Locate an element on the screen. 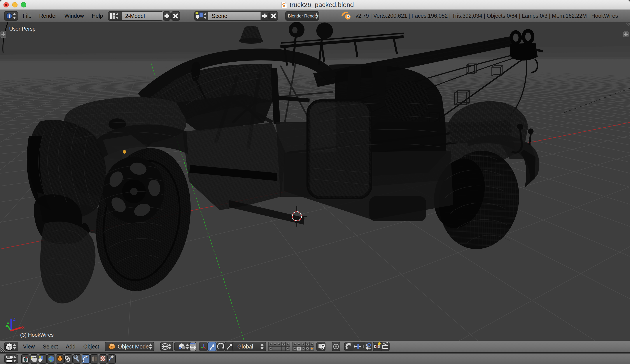 The width and height of the screenshot is (630, 364). svg-text: z is located at coordinates (14, 319).